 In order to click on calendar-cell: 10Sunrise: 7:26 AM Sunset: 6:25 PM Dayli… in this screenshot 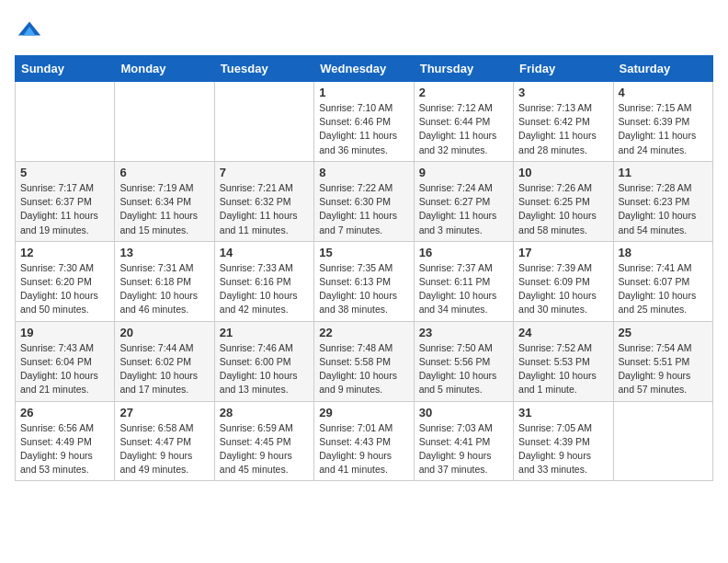, I will do `click(563, 201)`.